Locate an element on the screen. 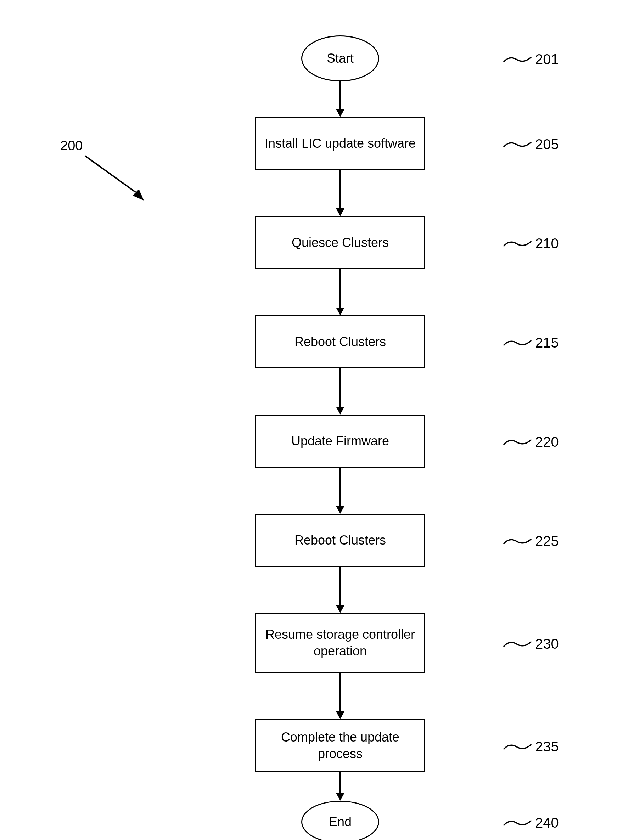  node-label: Complete the update process is located at coordinates (340, 746).